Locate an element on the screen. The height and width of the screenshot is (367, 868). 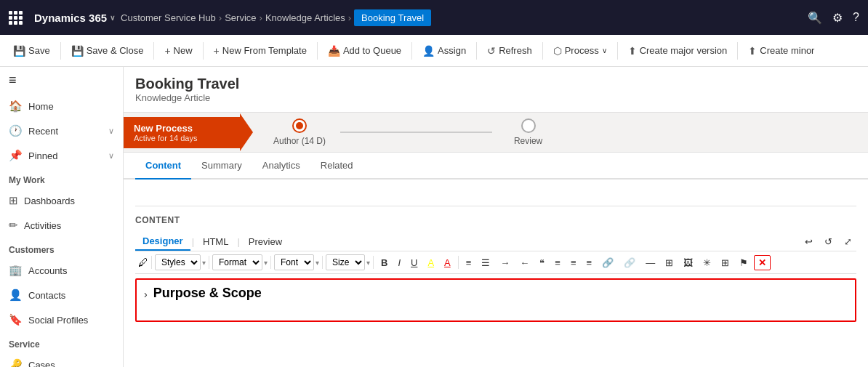
highlight-button: A is located at coordinates (430, 263).